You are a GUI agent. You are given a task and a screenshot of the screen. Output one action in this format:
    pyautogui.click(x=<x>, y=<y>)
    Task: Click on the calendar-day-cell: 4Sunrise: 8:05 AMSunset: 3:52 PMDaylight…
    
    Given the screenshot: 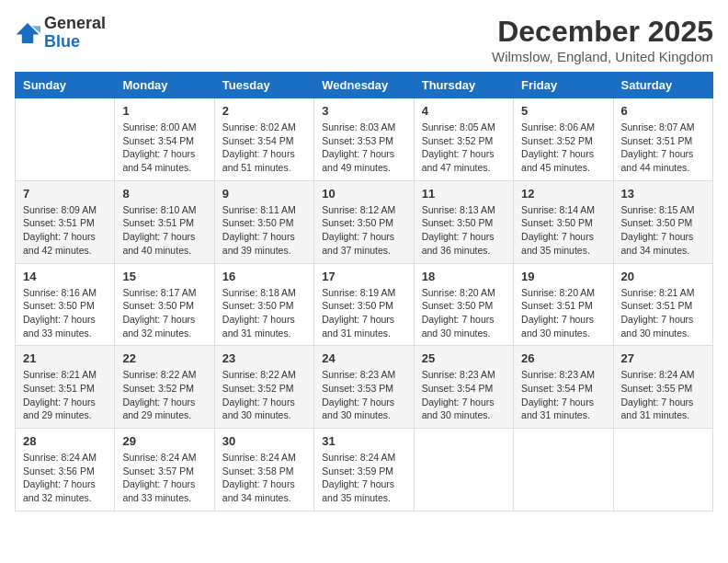 What is the action you would take?
    pyautogui.click(x=463, y=140)
    